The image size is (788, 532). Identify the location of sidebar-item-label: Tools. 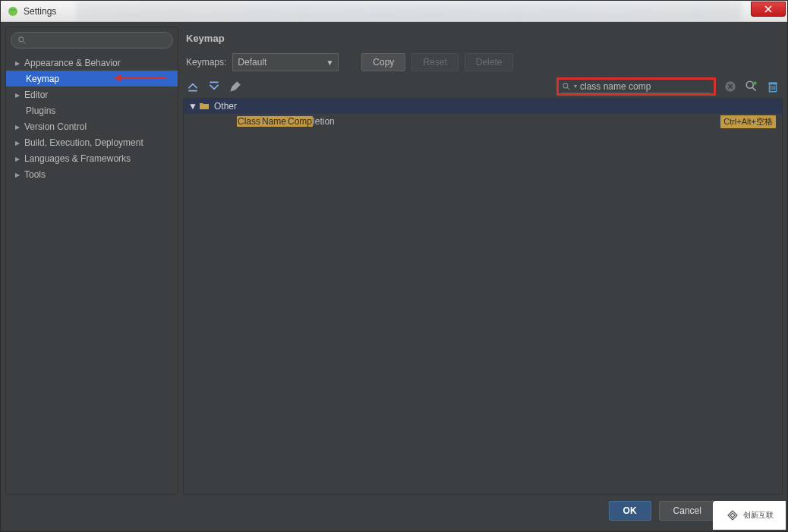
(35, 175).